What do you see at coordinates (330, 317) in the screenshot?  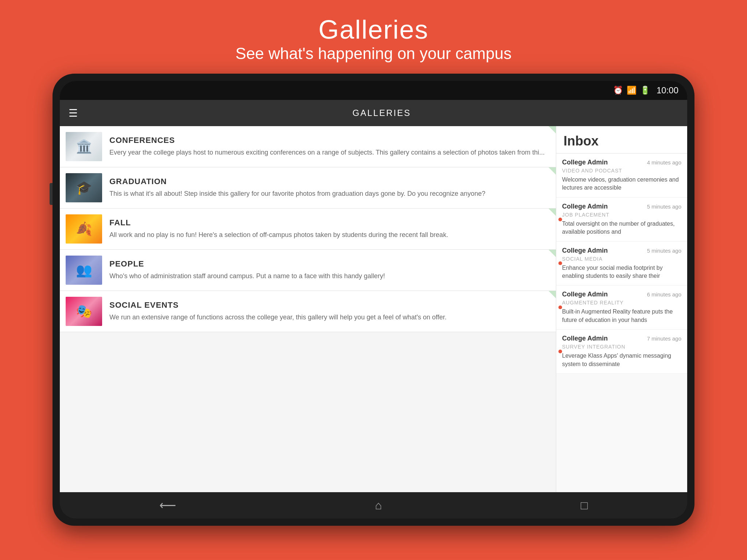 I see `gallery-desc-social: We run an extensive range of functions a…` at bounding box center [330, 317].